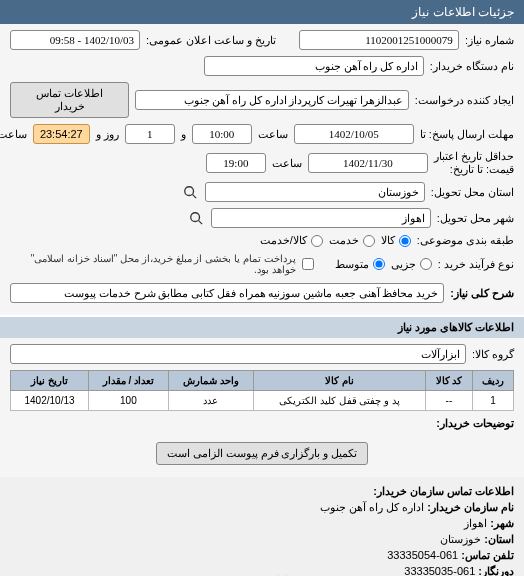 This screenshot has width=524, height=576. What do you see at coordinates (494, 401) in the screenshot?
I see `cell-row: 1` at bounding box center [494, 401].